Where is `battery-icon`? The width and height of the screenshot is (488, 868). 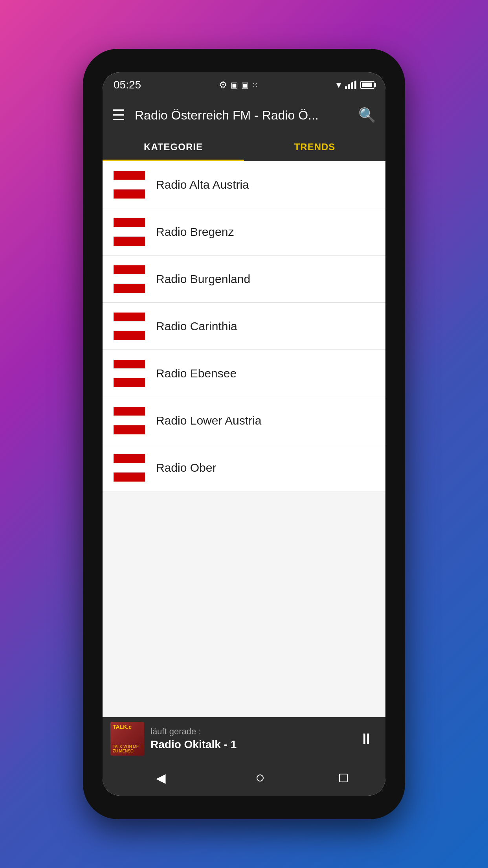 battery-icon is located at coordinates (367, 85).